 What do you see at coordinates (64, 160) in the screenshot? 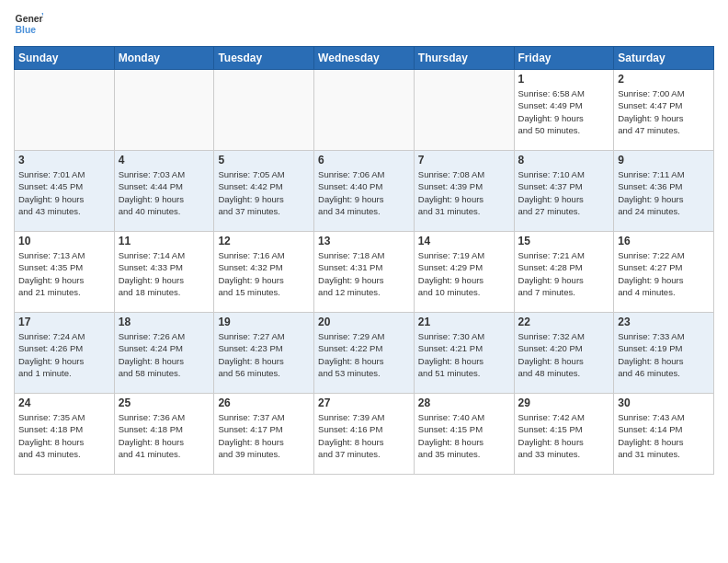
I see `day-number: 3` at bounding box center [64, 160].